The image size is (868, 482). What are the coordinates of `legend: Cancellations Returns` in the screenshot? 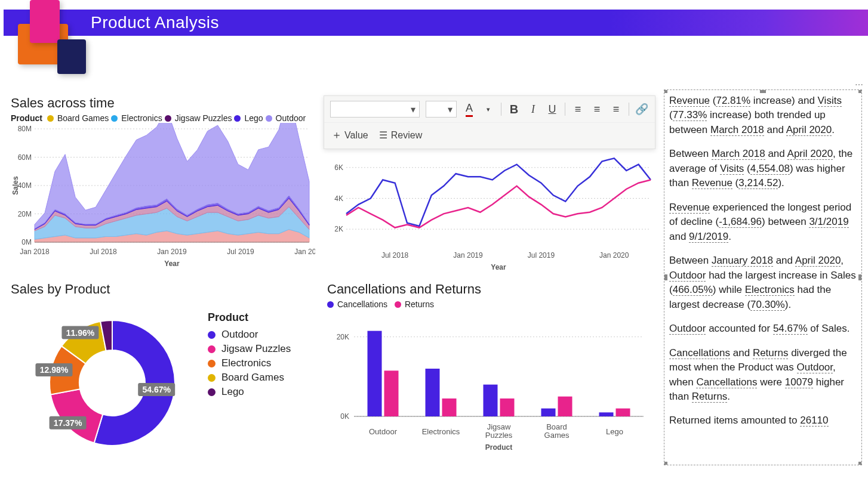 It's located at (488, 304).